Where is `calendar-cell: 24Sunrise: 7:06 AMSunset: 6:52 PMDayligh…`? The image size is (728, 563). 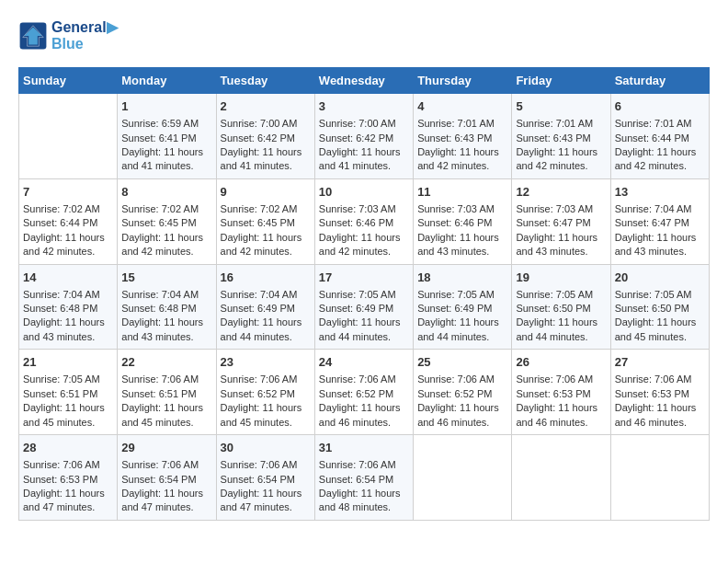 calendar-cell: 24Sunrise: 7:06 AMSunset: 6:52 PMDayligh… is located at coordinates (364, 392).